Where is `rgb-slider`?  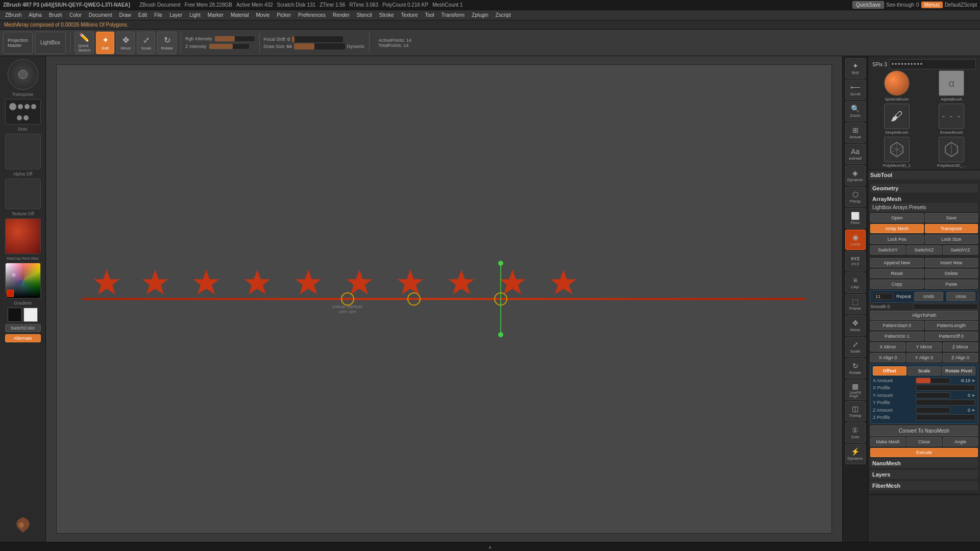
rgb-slider is located at coordinates (235, 39).